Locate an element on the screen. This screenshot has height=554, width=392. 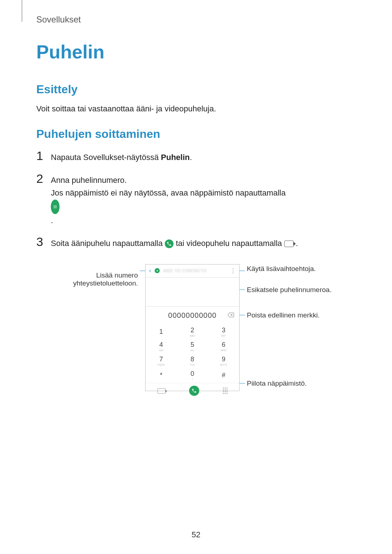
page-number: 52 is located at coordinates (196, 535).